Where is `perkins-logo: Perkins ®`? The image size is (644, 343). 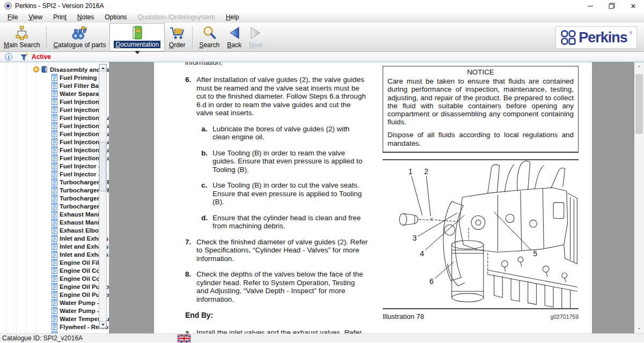
perkins-logo: Perkins ® is located at coordinates (596, 38).